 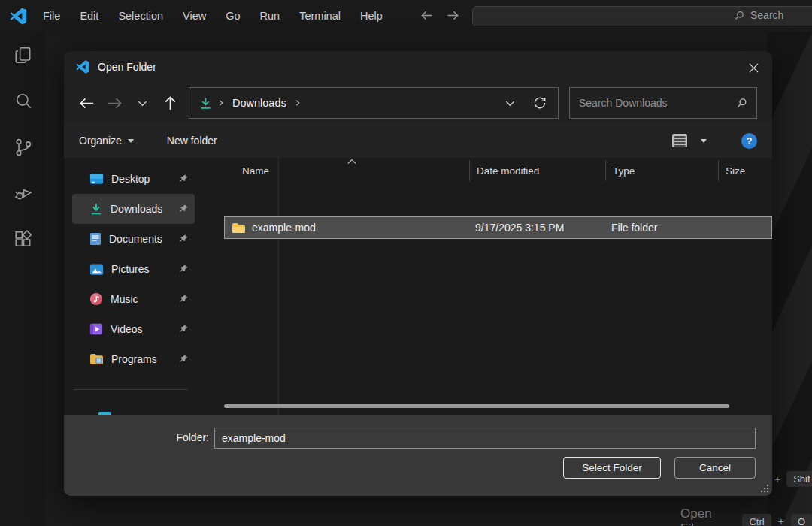 What do you see at coordinates (284, 228) in the screenshot?
I see `file-name: example-mod` at bounding box center [284, 228].